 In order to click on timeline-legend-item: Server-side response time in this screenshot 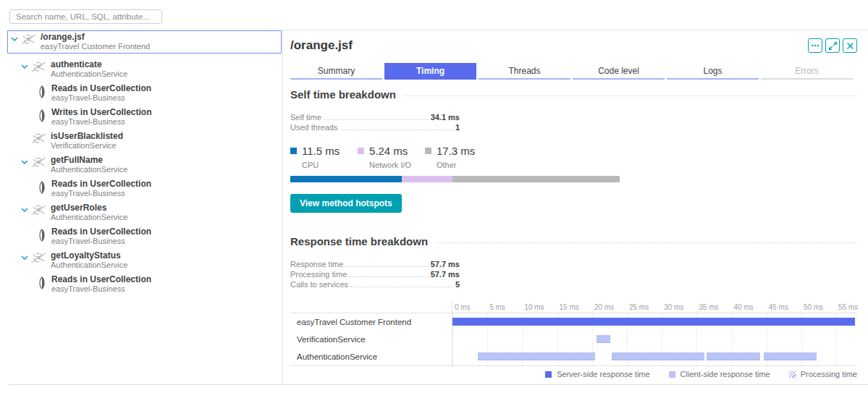, I will do `click(597, 374)`.